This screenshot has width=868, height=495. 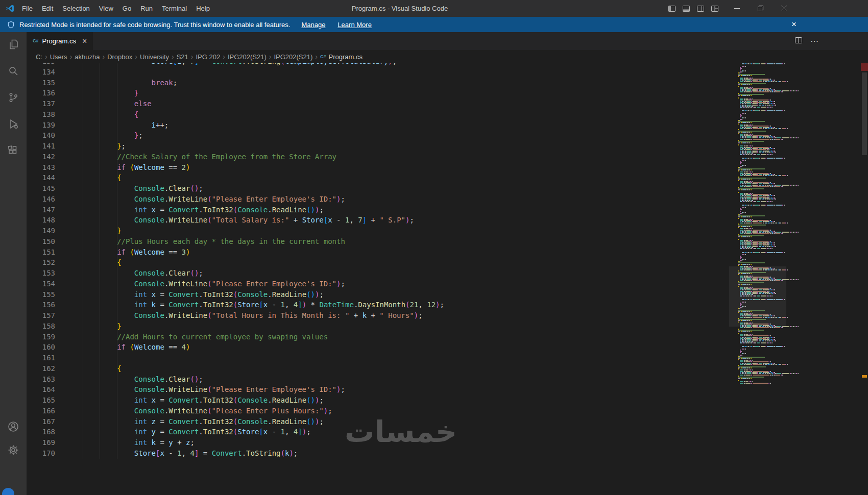 What do you see at coordinates (41, 295) in the screenshot?
I see `line-number: 155` at bounding box center [41, 295].